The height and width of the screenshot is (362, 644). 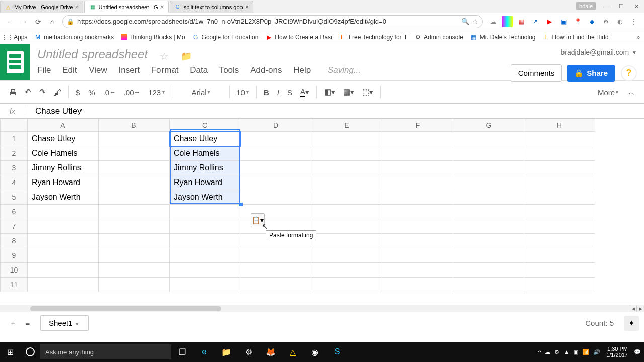 What do you see at coordinates (205, 154) in the screenshot?
I see `cell-selected: Cole Hamels` at bounding box center [205, 154].